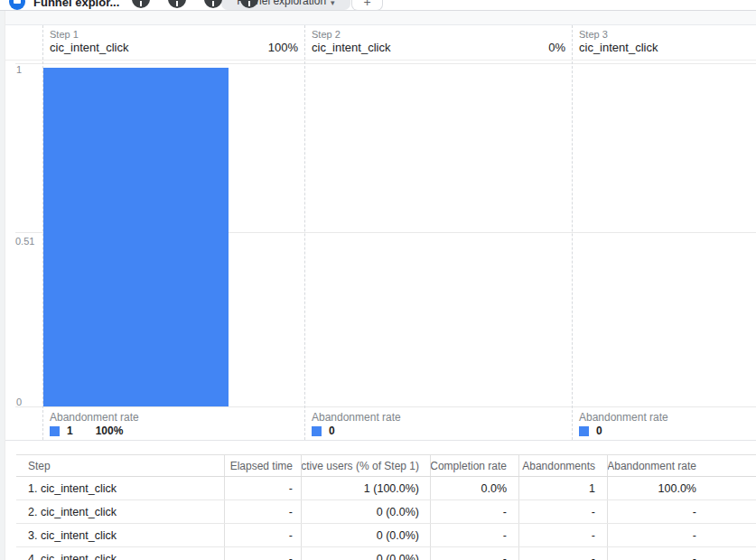 The height and width of the screenshot is (560, 756). Describe the element at coordinates (121, 488) in the screenshot. I see `cell-step: 1. cic_intent_click` at that location.